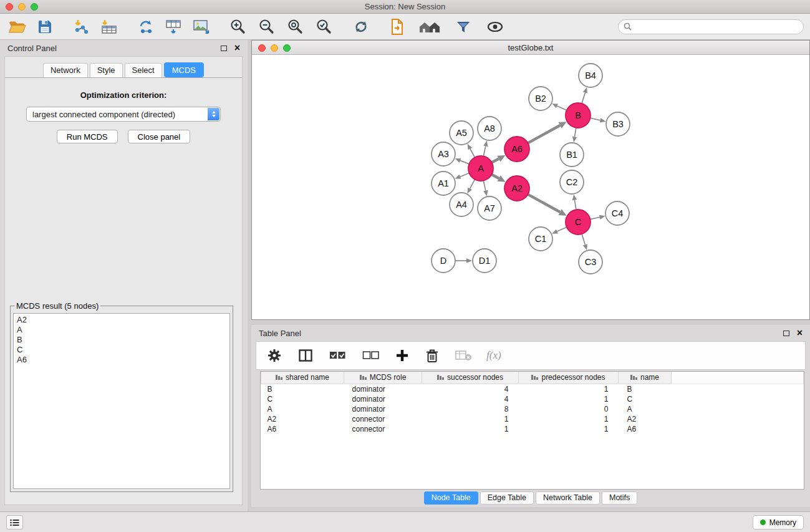 The width and height of the screenshot is (810, 532). I want to click on close-panel-button: Close panel, so click(160, 137).